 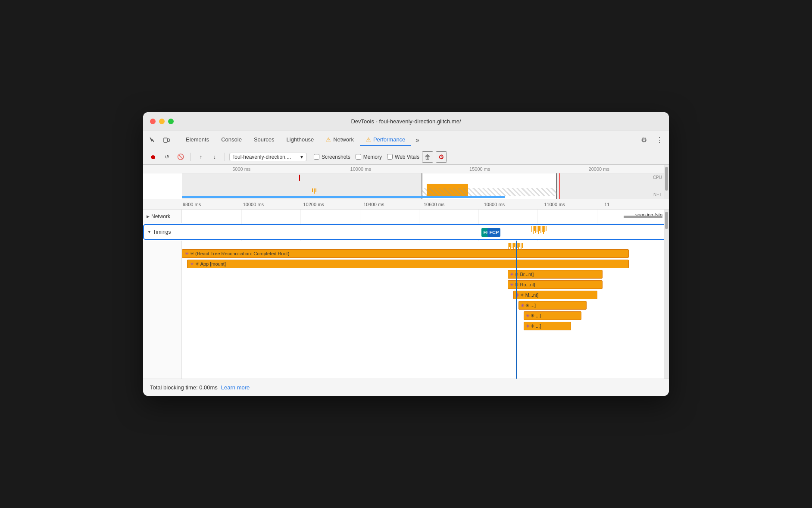 I want to click on capture-settings-button: ⚙, so click(x=441, y=157).